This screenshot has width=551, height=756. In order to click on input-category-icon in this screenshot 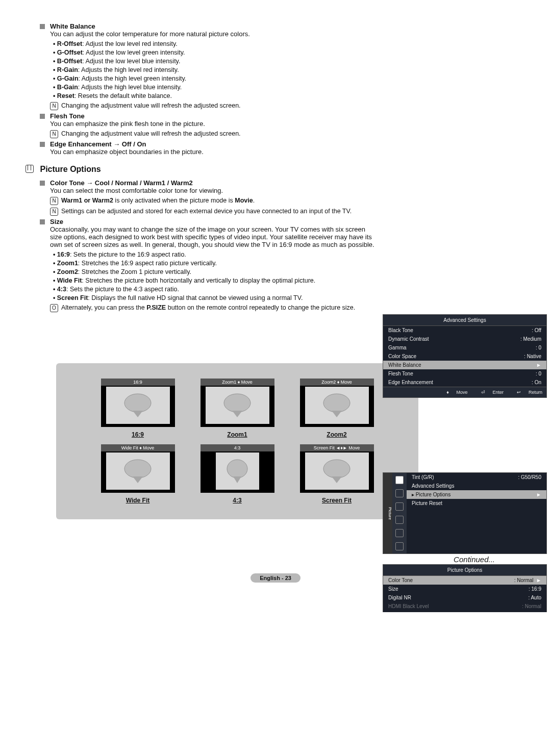, I will do `click(399, 533)`.